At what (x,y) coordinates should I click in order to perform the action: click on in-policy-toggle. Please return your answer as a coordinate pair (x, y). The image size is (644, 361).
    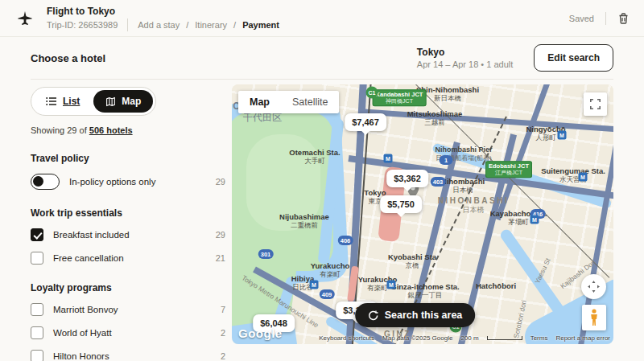
    Looking at the image, I should click on (45, 182).